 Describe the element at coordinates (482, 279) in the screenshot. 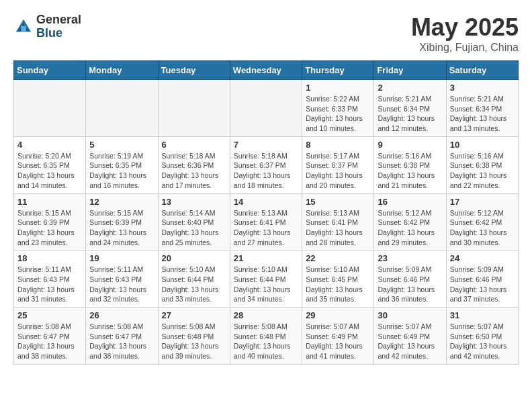

I see `calendar-cell: 24Sunrise: 5:09 AM Sunset: 6:46 PM Dayli…` at that location.